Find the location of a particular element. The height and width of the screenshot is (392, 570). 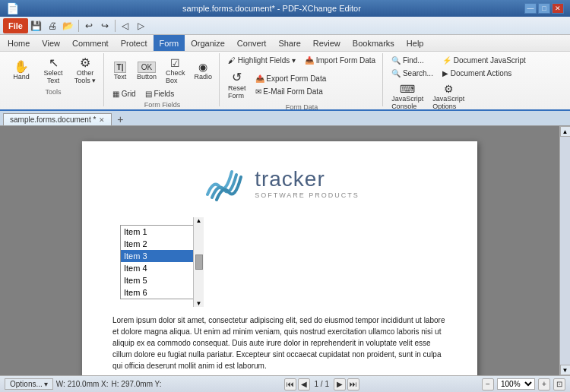

fit-page-button: ⊡ is located at coordinates (559, 384).